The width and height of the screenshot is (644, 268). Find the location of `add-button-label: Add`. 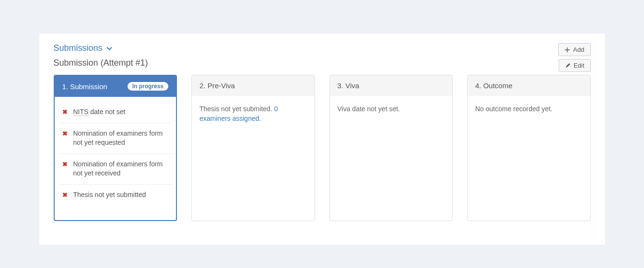

add-button-label: Add is located at coordinates (578, 50).